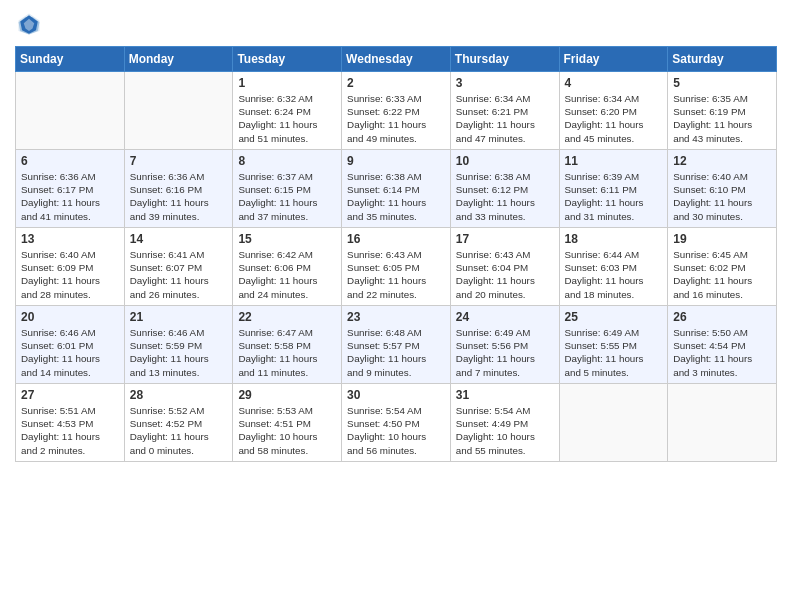 The width and height of the screenshot is (792, 612). I want to click on day-info: Sunrise: 6:43 AM Sunset: 6:04 PM Dayligh…, so click(505, 274).